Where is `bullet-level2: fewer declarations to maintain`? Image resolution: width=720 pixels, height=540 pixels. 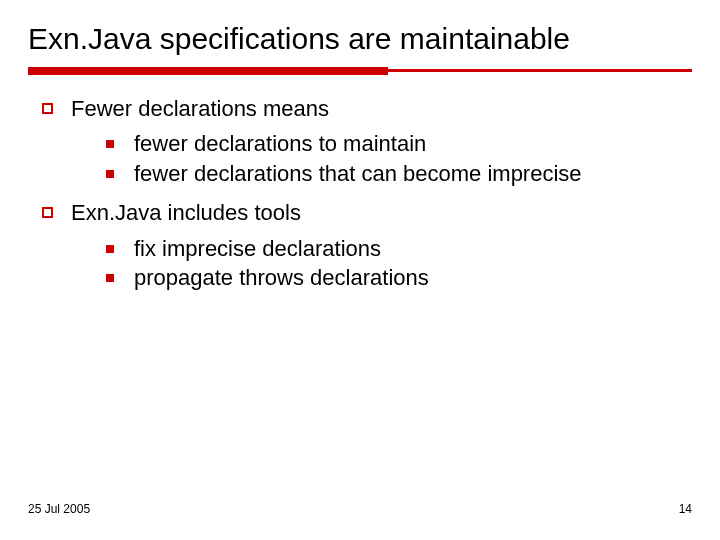 bullet-level2: fewer declarations to maintain is located at coordinates (399, 144).